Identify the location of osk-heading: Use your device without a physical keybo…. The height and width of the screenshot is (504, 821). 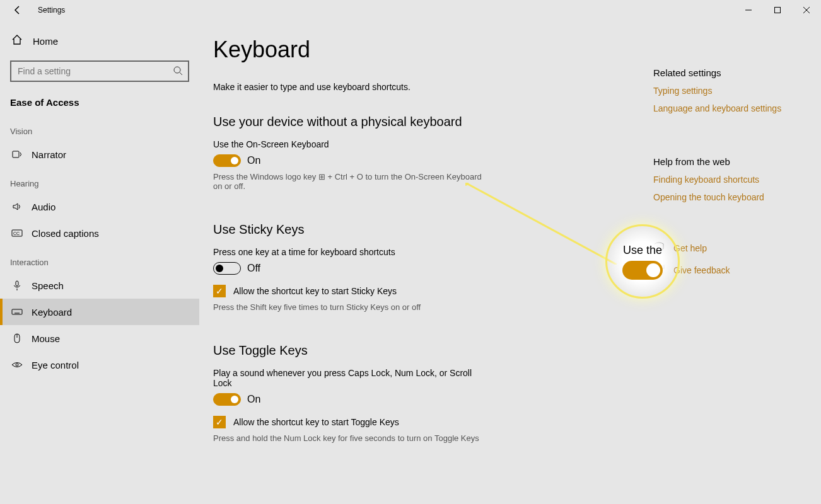
(428, 122).